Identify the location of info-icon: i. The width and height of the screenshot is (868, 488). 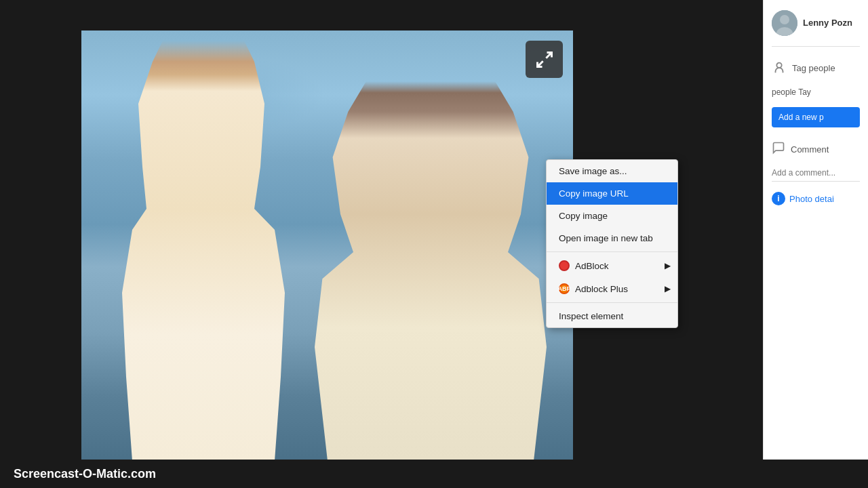
(778, 199).